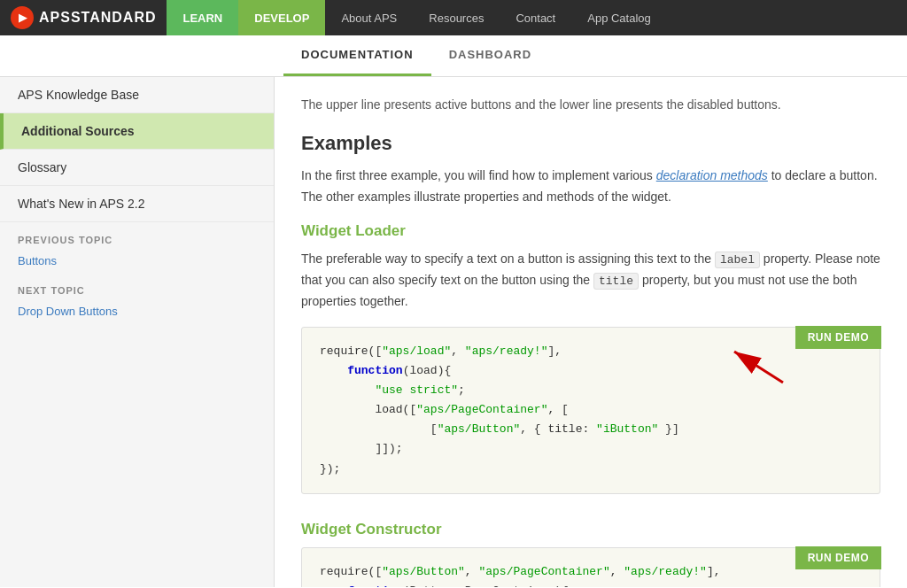 The image size is (907, 588). I want to click on sidebar-item-glossary: Glossary, so click(136, 168).